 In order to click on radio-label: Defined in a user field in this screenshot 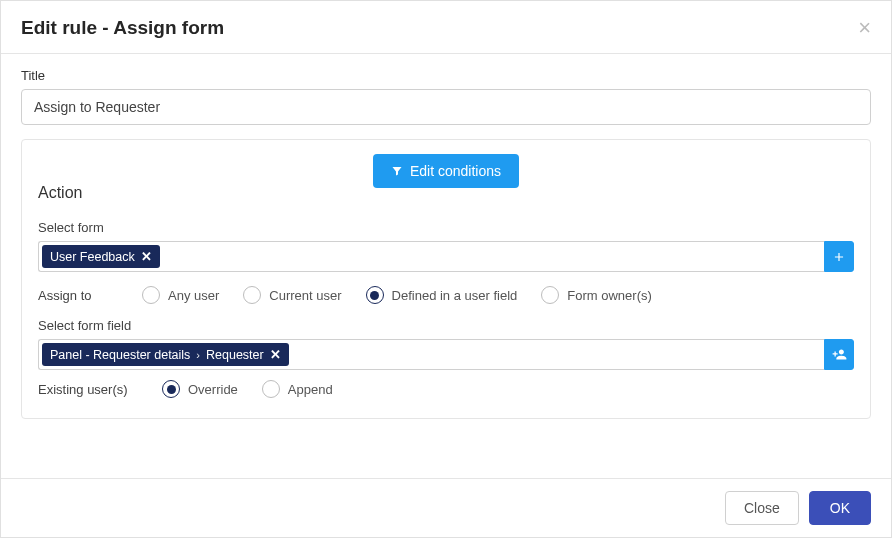, I will do `click(455, 296)`.